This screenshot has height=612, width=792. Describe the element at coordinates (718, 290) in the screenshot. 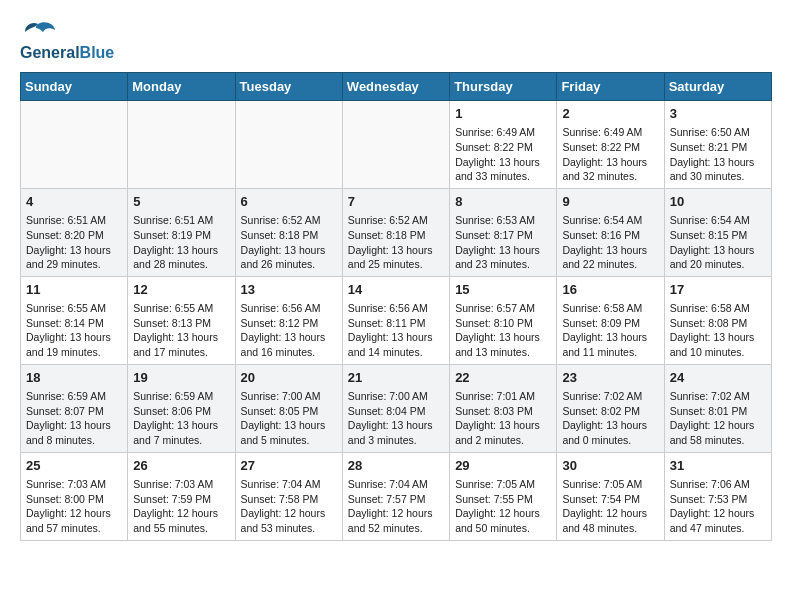

I see `day-number: 17` at that location.